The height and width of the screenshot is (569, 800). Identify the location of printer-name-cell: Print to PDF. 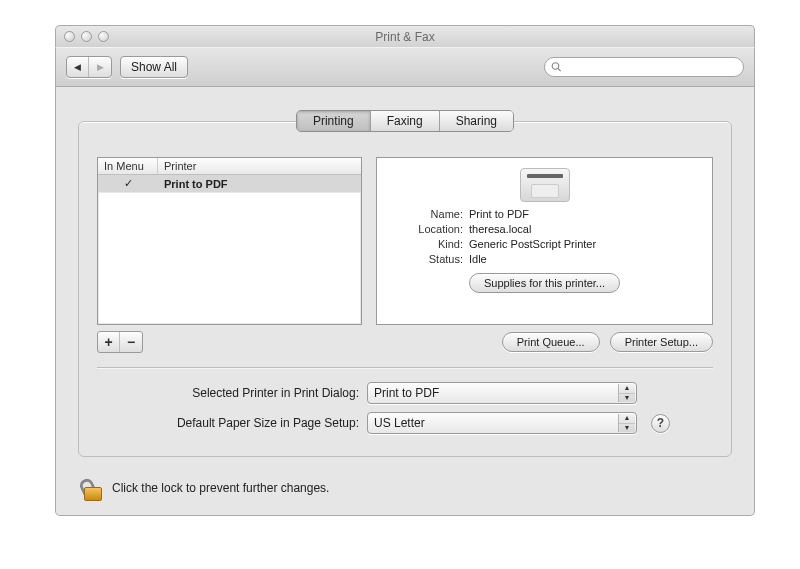
(260, 184).